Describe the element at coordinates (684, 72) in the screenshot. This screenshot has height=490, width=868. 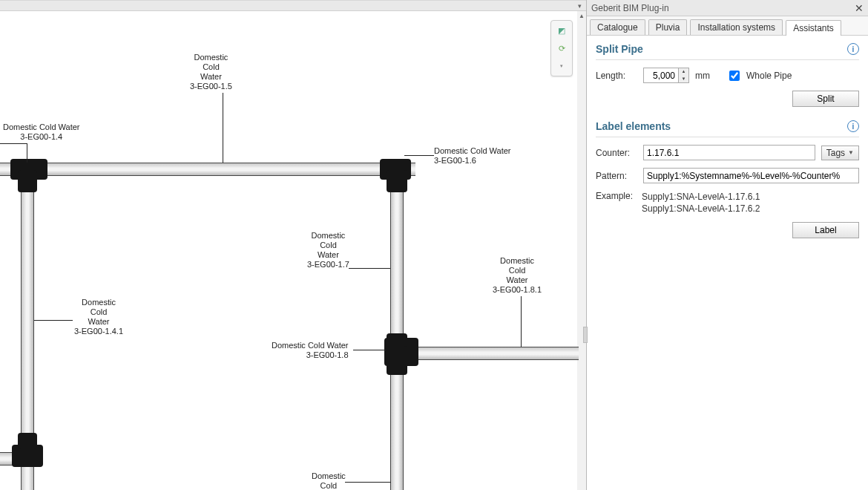
I see `spinner-up-icon: ▲` at that location.